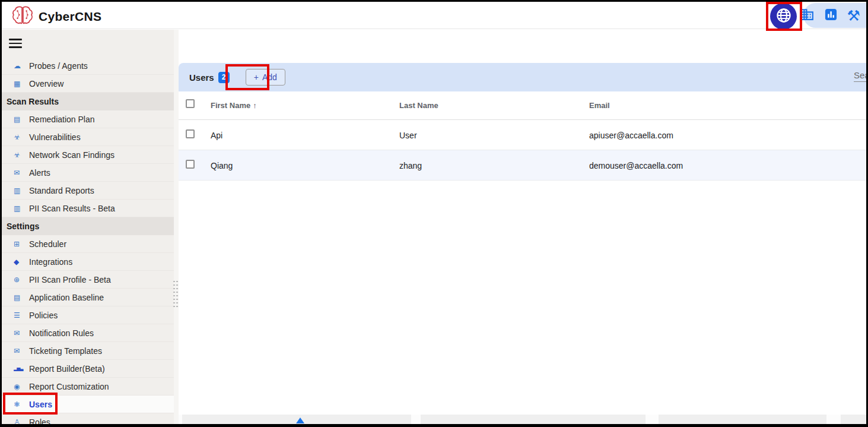 The width and height of the screenshot is (868, 427). Describe the element at coordinates (234, 106) in the screenshot. I see `column-header-first-name: First Name↑` at that location.